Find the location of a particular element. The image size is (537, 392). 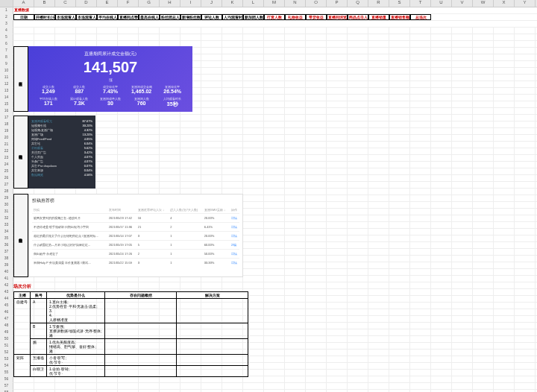

row-49: 49 is located at coordinates (7, 332).